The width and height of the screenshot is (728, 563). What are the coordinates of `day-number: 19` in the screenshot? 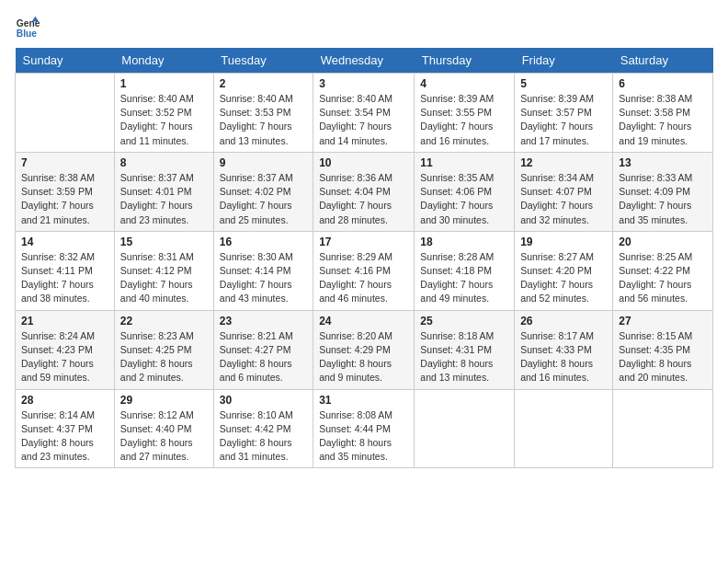 It's located at (563, 242).